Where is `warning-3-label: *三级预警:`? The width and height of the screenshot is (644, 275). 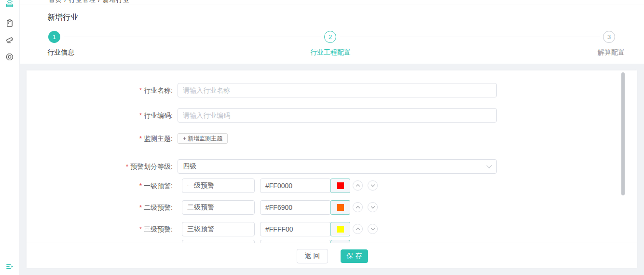
warning-3-label: *三级预警: is located at coordinates (114, 229).